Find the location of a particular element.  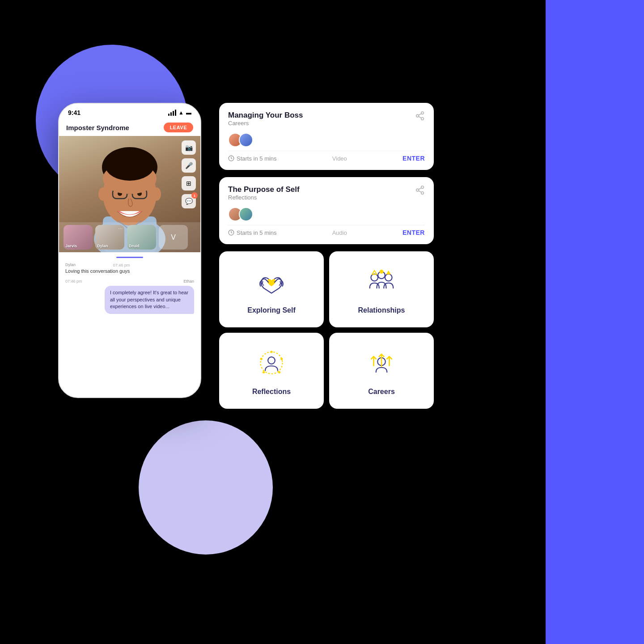

phone-chat-area: Dylan 07:46 pm Loving this conversation … is located at coordinates (130, 288).